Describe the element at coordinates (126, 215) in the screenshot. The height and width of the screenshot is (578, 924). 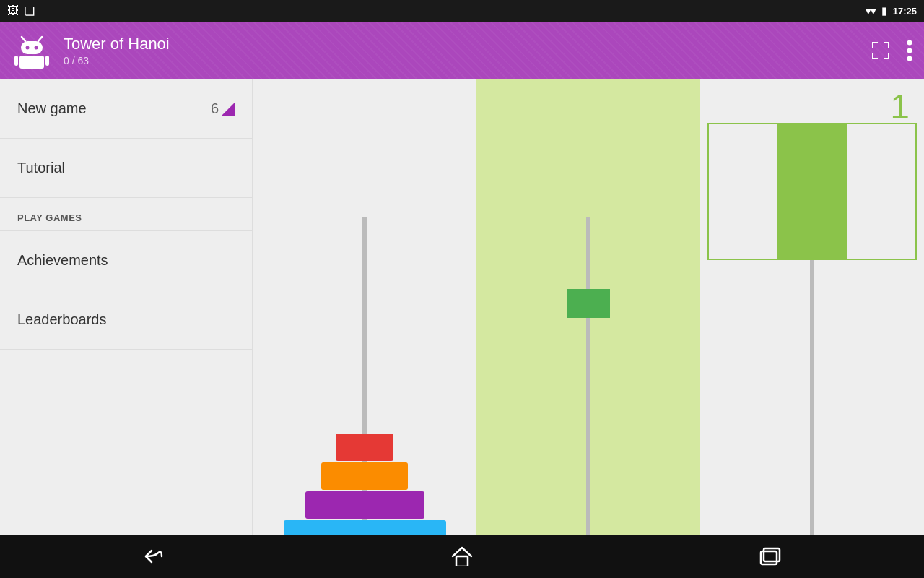
I see `play-games-header: PLAY GAMES` at that location.